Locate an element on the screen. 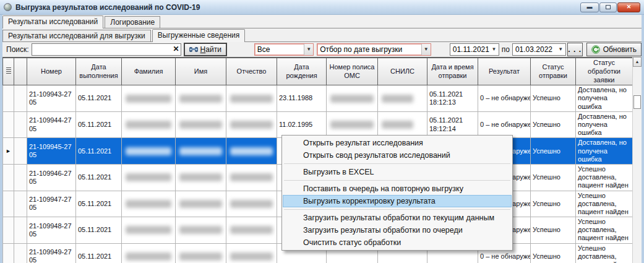  cell-sent_at: 05.11.2021 18:12:14 is located at coordinates (453, 125).